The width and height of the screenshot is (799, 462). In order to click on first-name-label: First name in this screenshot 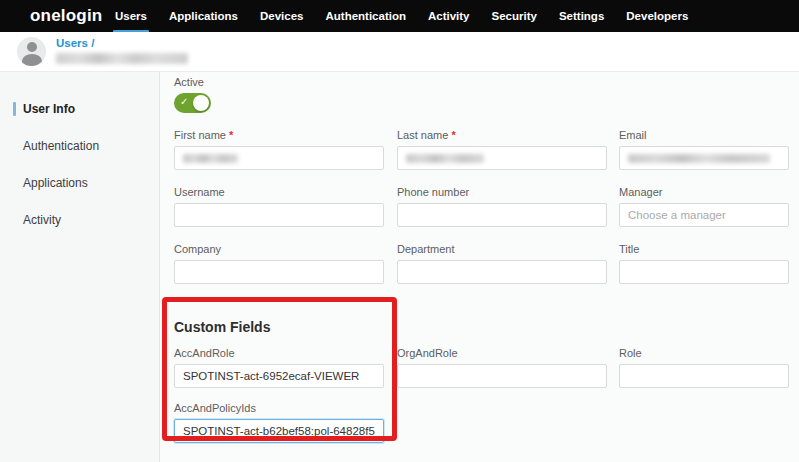, I will do `click(200, 135)`.